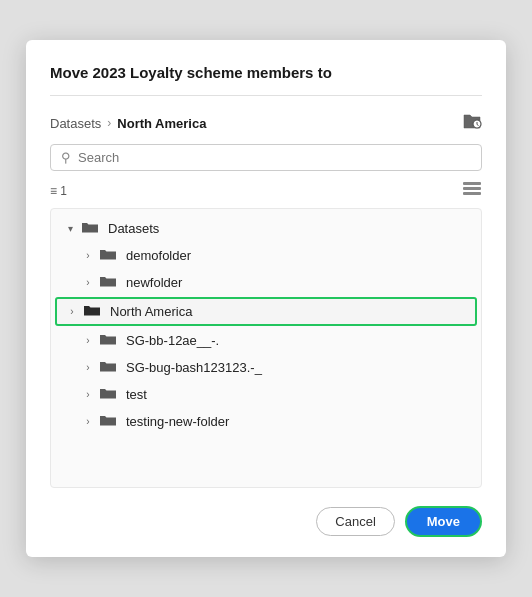 The image size is (532, 597). Describe the element at coordinates (151, 312) in the screenshot. I see `folder-name: North America` at that location.